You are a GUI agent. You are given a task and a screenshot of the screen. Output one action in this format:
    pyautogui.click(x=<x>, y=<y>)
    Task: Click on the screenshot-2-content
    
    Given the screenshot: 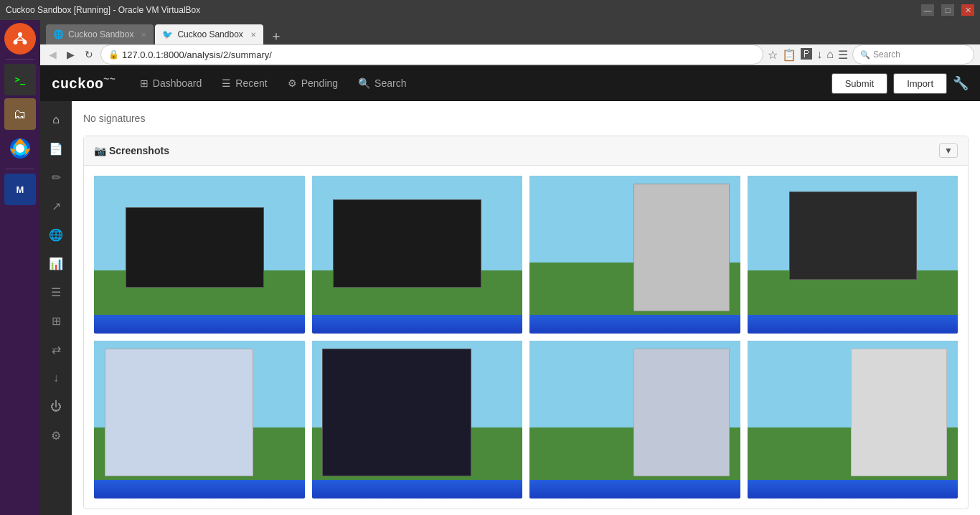 What is the action you would take?
    pyautogui.click(x=418, y=255)
    